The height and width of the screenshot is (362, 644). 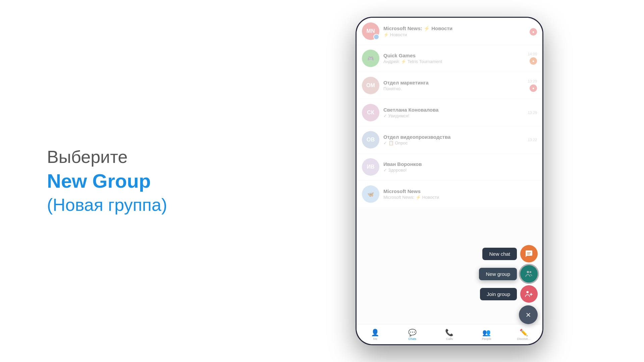 I want to click on chat-item: MN Microsoft News: ⚡ Новости ⚡ Новости ●, so click(x=449, y=32).